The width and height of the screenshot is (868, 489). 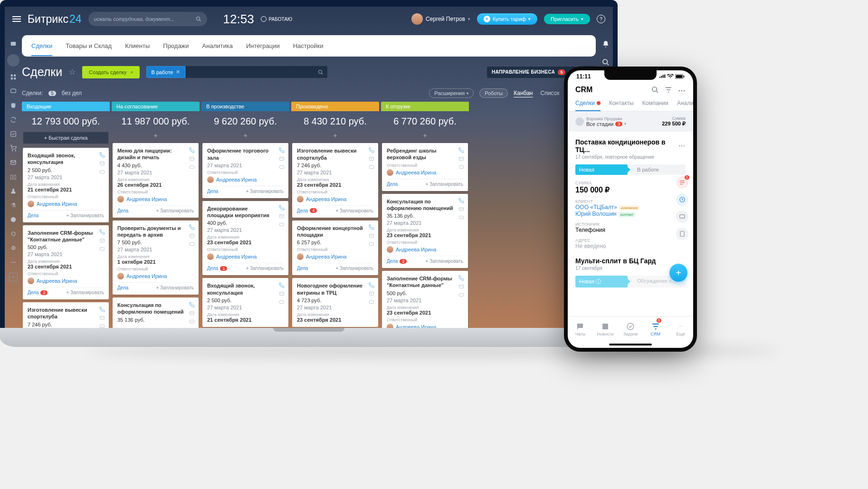 I want to click on robots-button: Роботы, so click(x=494, y=93).